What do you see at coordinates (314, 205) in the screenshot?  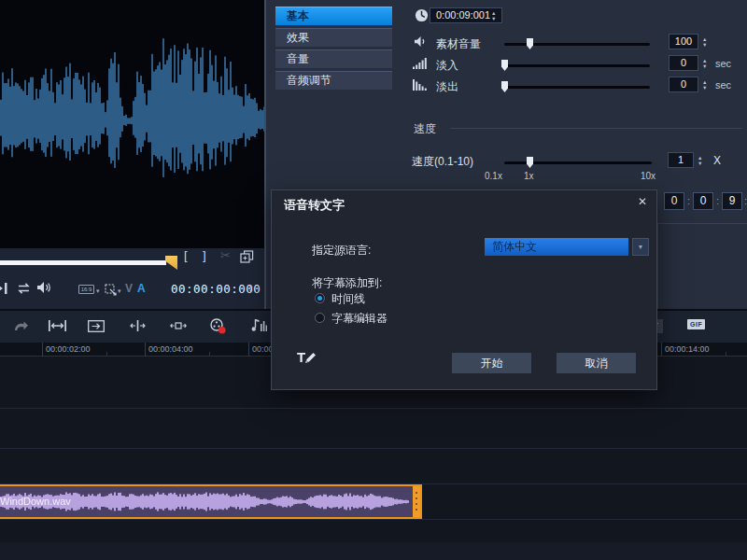 I see `dialog-title: 语音转文字` at bounding box center [314, 205].